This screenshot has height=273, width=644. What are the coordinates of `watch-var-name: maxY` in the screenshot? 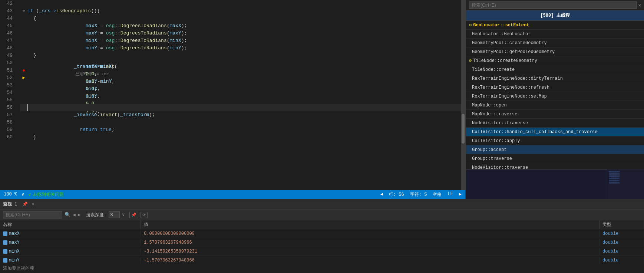 It's located at (14, 243).